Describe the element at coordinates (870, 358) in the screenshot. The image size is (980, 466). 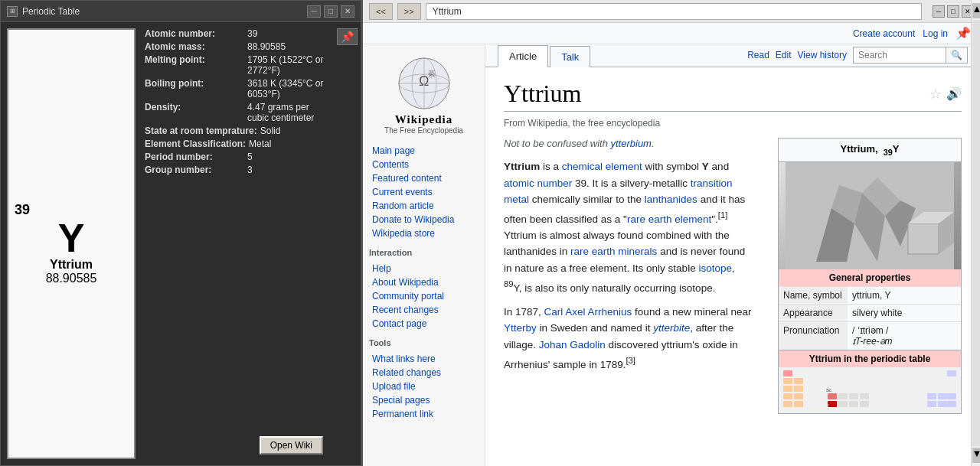
I see `periodic-table-header: Yttrium in the periodic table` at that location.